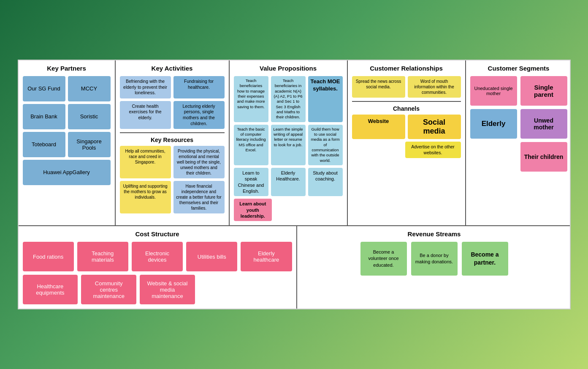 The height and width of the screenshot is (369, 588). I want to click on list-item: Help all communities, race and creed in …, so click(145, 162).